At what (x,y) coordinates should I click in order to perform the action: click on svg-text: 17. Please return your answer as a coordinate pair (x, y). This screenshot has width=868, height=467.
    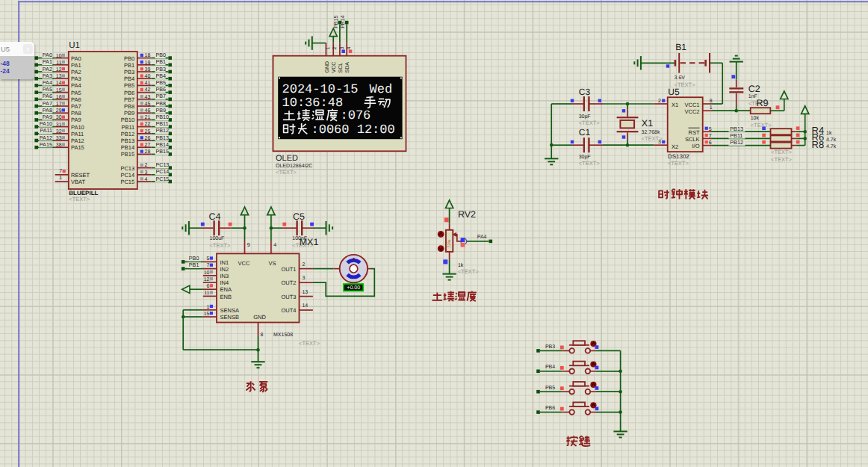
    Looking at the image, I should click on (59, 105).